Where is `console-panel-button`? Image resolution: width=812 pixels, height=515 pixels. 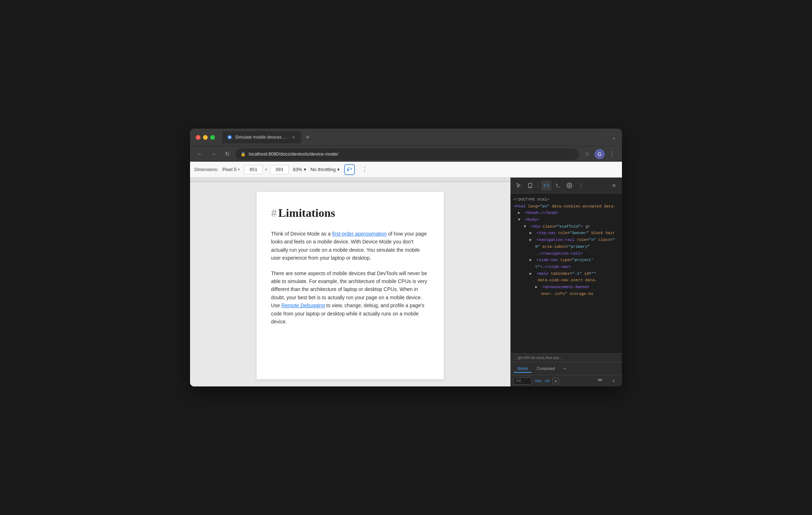 console-panel-button is located at coordinates (558, 185).